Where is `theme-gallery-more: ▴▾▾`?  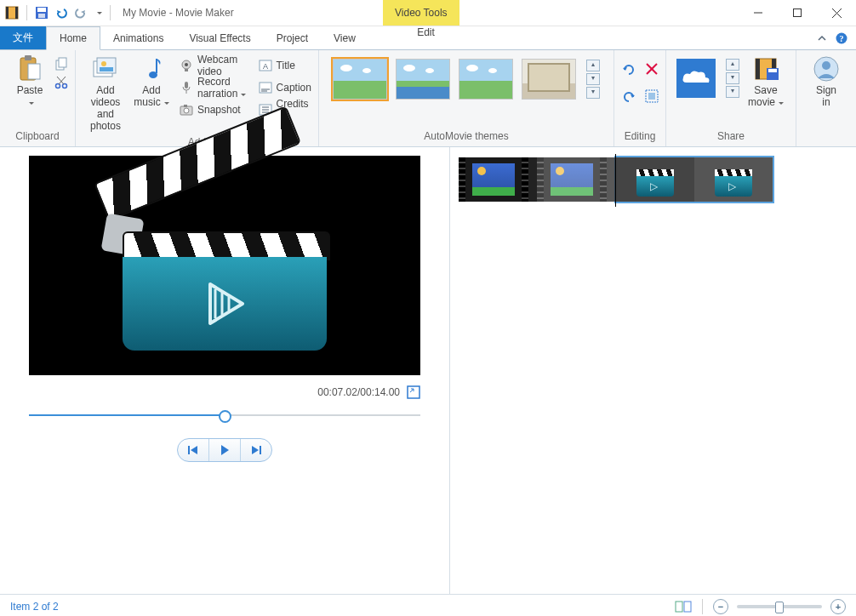 theme-gallery-more: ▴▾▾ is located at coordinates (593, 79).